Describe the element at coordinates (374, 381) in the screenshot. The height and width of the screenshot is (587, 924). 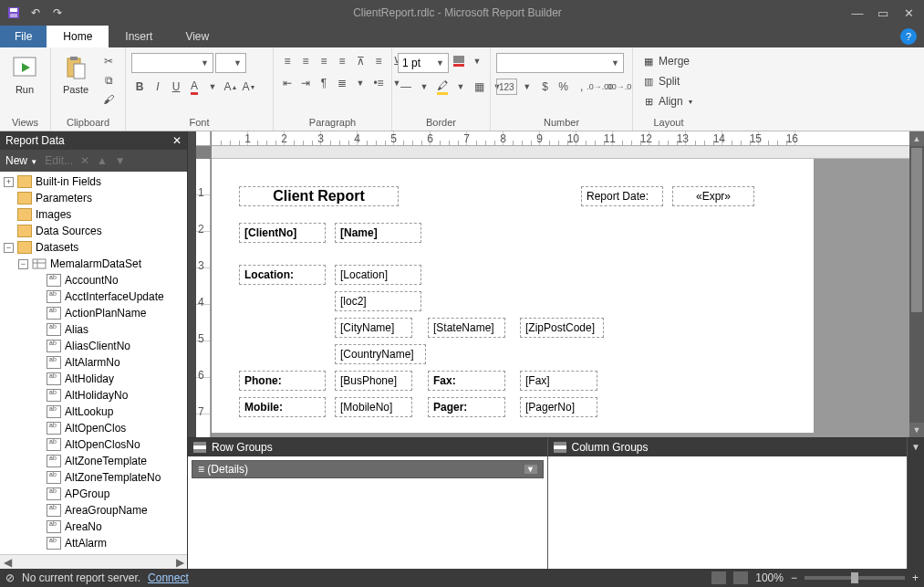
I see `phone-field: [BusPhone]` at that location.